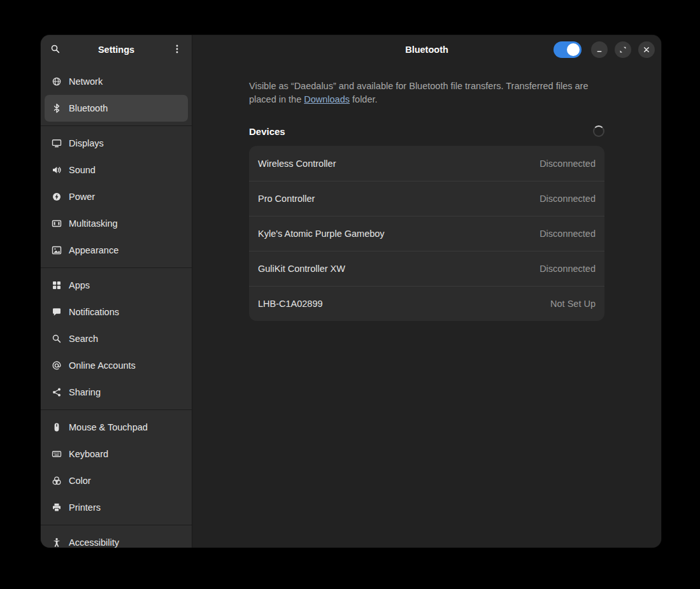  I want to click on sidebar-item-keyboard: Keyboard, so click(116, 454).